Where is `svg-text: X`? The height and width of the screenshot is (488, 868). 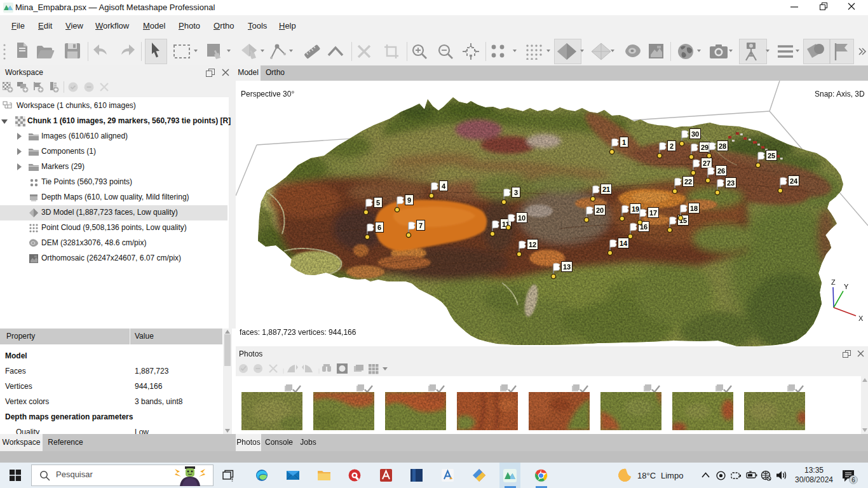
svg-text: X is located at coordinates (861, 318).